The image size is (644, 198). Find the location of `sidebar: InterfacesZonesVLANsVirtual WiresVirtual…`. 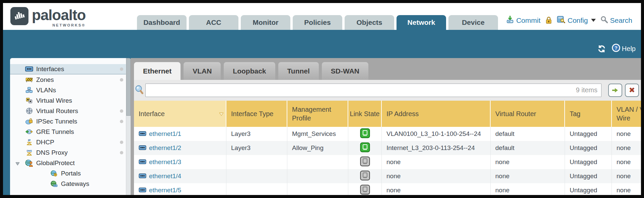

sidebar: InterfacesZonesVLANsVirtual WiresVirtual… is located at coordinates (70, 127).